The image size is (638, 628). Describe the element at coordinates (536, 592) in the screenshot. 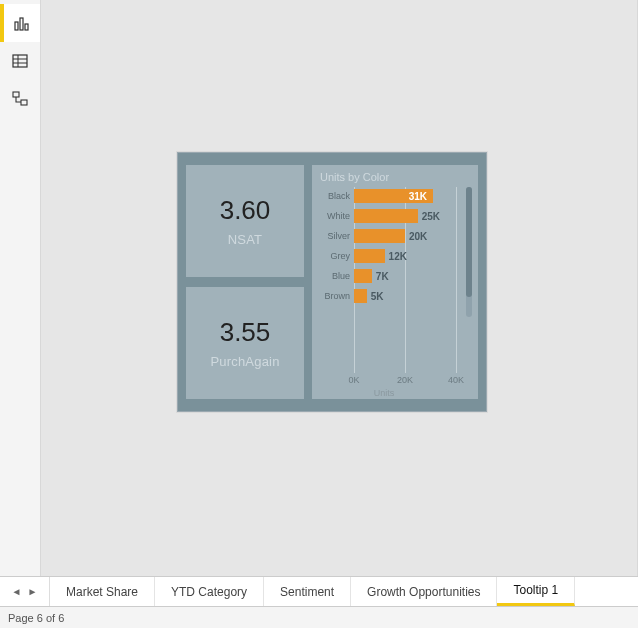

I see `page-tab: Tooltip 1` at that location.